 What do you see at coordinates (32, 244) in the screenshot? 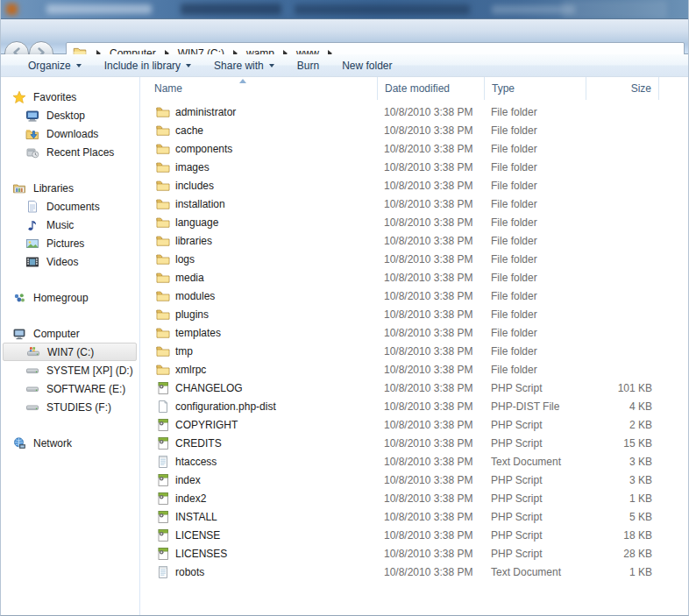
I see `pictures-icon` at bounding box center [32, 244].